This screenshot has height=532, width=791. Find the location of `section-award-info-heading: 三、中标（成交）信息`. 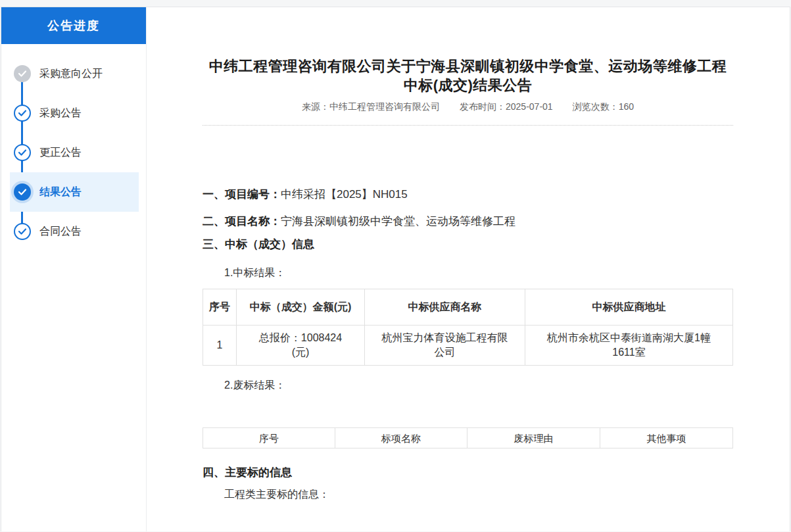

section-award-info-heading: 三、中标（成交）信息 is located at coordinates (468, 245).